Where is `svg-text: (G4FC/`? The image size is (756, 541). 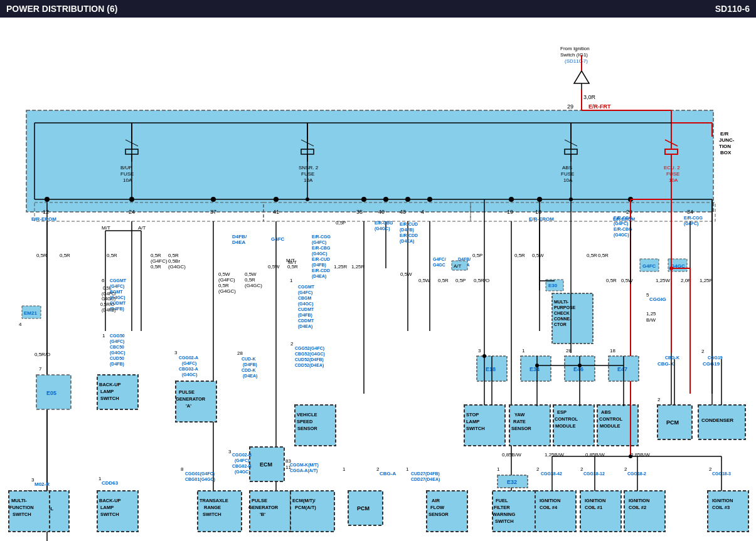
svg-text: (G4FC/ is located at coordinates (109, 294).